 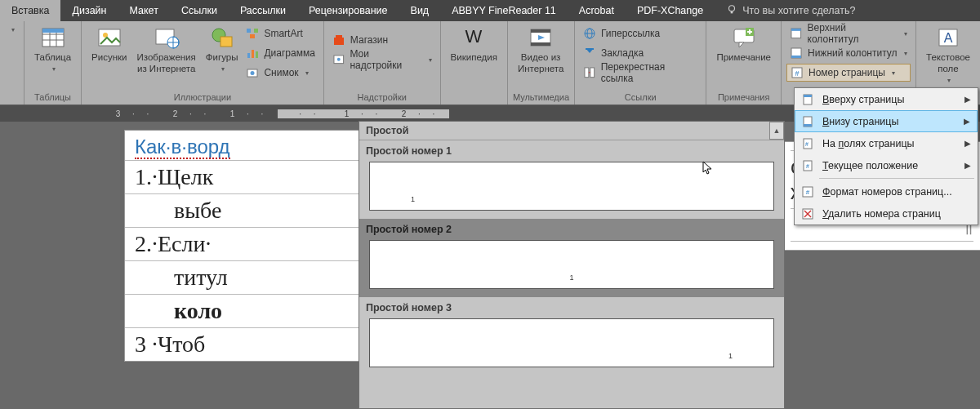 I want to click on page-bottom-icon, so click(x=808, y=122).